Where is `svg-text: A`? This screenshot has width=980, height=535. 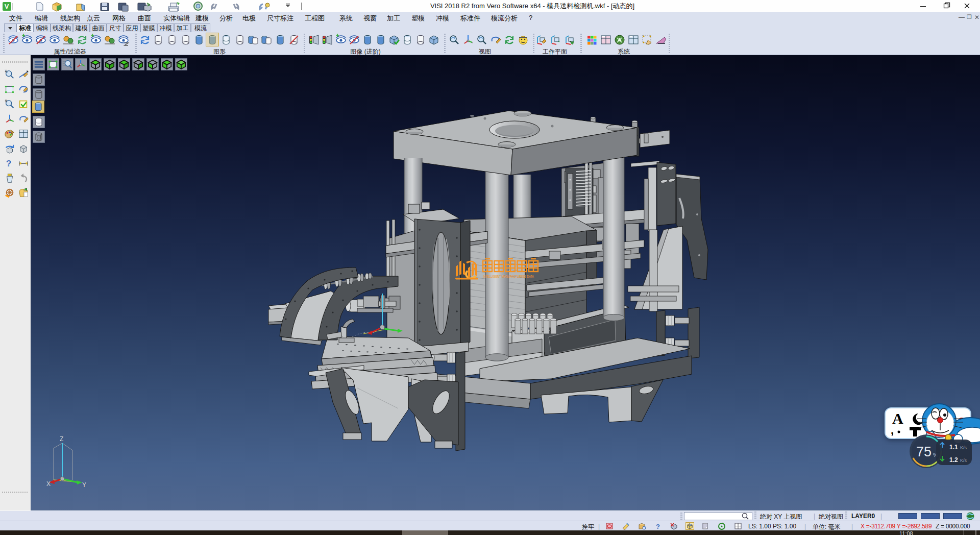 svg-text: A is located at coordinates (898, 419).